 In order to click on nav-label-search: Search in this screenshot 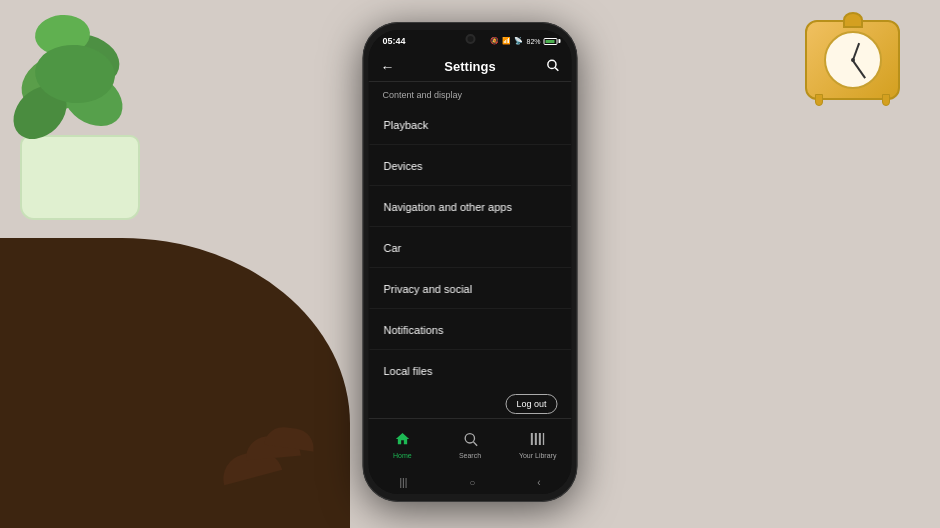, I will do `click(470, 456)`.